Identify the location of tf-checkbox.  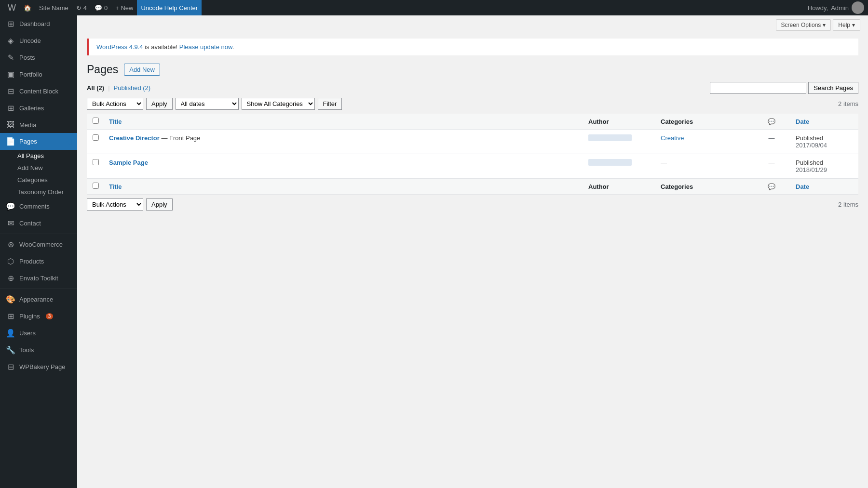
(95, 187).